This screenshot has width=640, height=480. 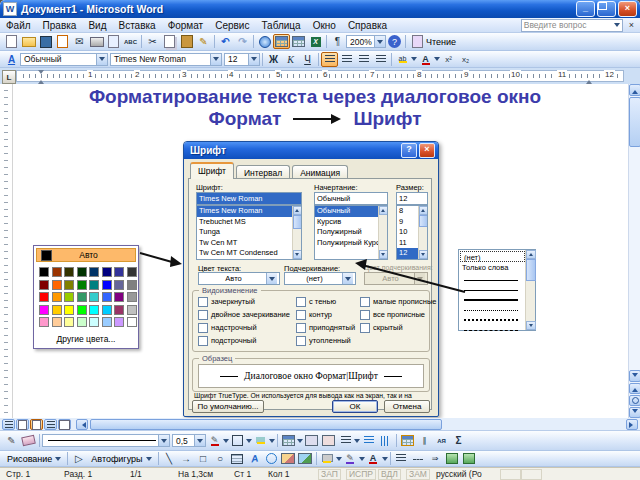 What do you see at coordinates (328, 440) in the screenshot?
I see `split-cells-icon` at bounding box center [328, 440].